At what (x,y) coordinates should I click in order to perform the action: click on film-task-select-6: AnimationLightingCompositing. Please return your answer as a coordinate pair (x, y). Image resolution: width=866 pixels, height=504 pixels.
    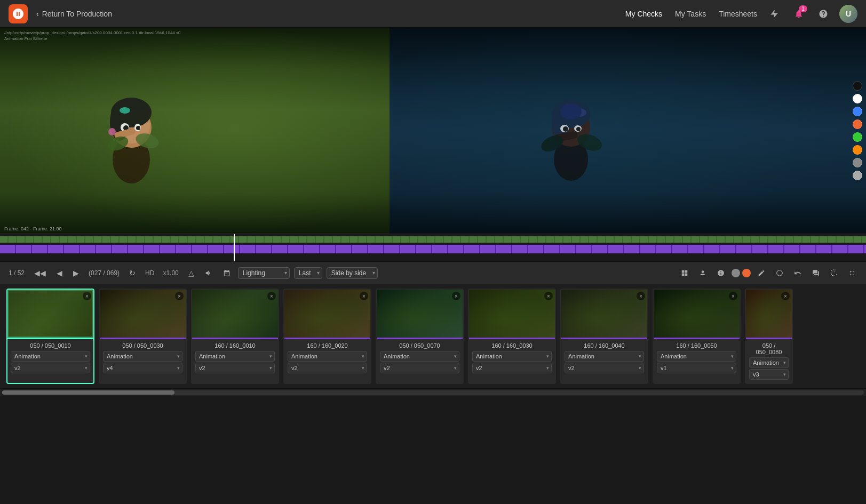
    Looking at the image, I should click on (512, 356).